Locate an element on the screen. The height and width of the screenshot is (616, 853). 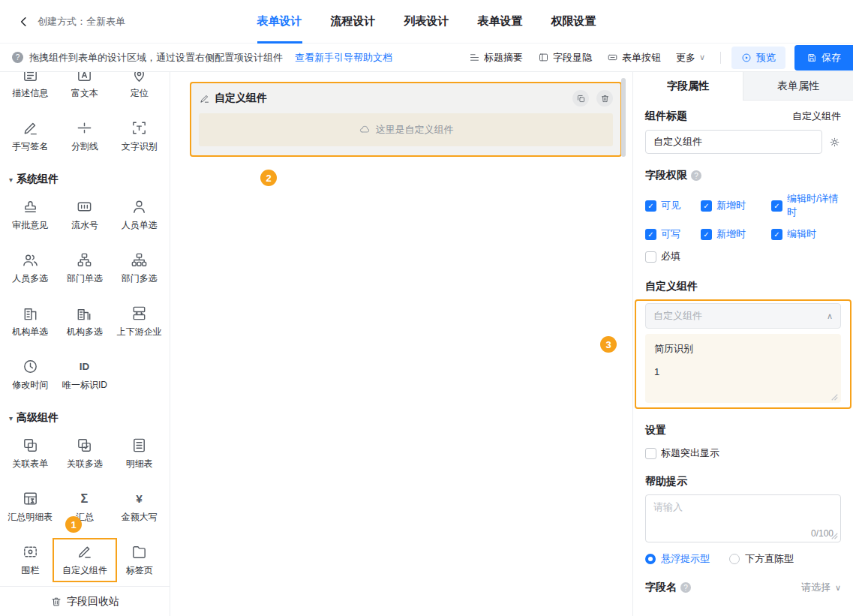
custom-component-card: 自定义组件 这里是自定义组件 is located at coordinates (406, 119).